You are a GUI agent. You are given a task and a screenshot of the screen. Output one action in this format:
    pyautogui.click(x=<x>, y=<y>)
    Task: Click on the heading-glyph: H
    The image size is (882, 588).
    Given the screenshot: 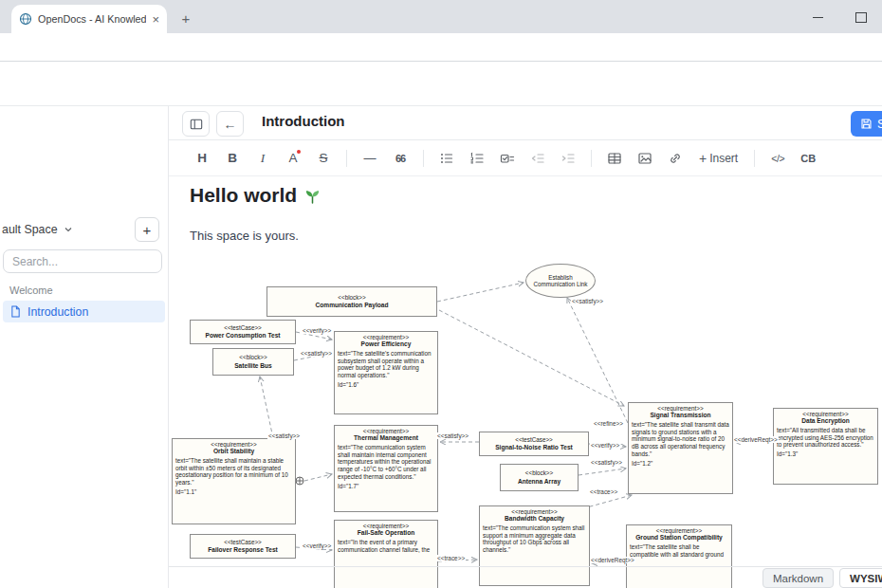 What is the action you would take?
    pyautogui.click(x=202, y=157)
    